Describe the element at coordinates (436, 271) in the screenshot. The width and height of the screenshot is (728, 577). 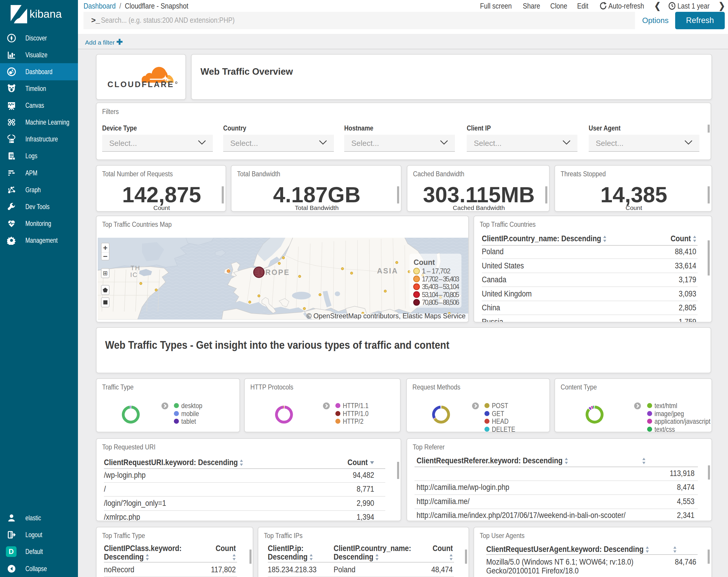
I see `svg-text: 1 – 17,702` at that location.